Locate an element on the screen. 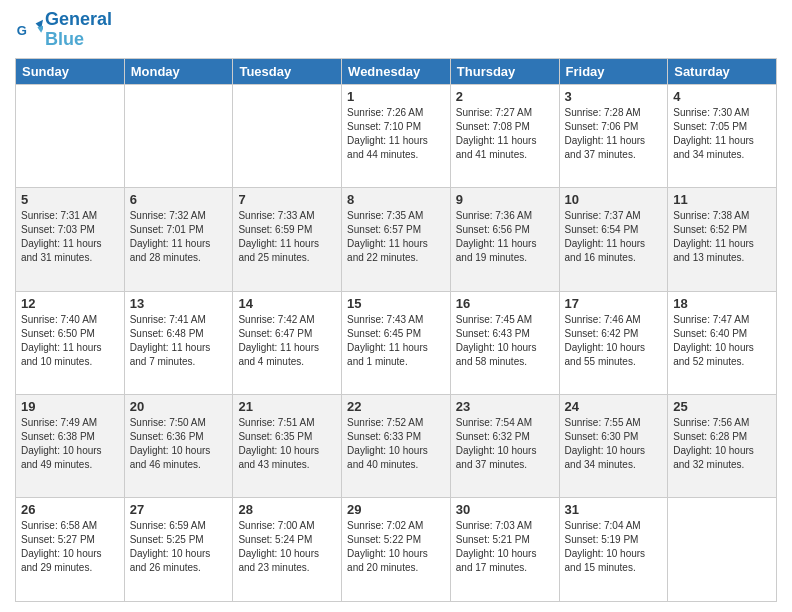  day-info: Sunrise: 7:31 AM Sunset: 7:03 PM Dayligh… is located at coordinates (70, 237).